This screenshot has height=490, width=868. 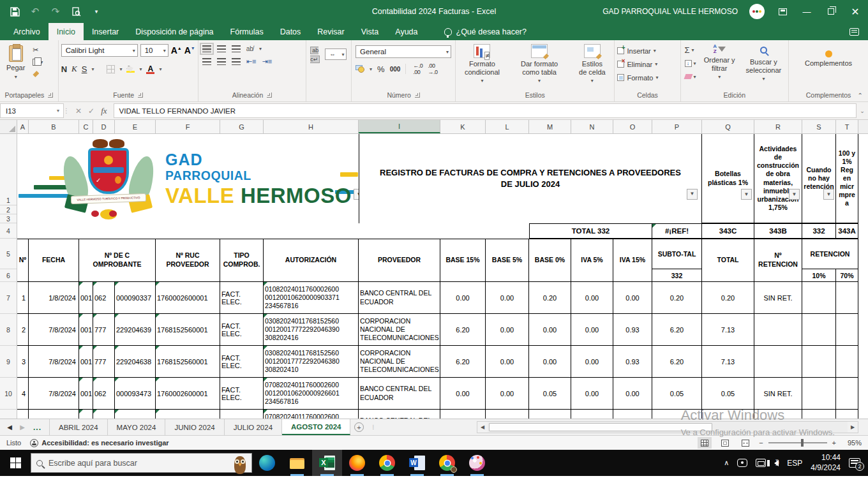 I want to click on name-box: I13▾, so click(x=32, y=111).